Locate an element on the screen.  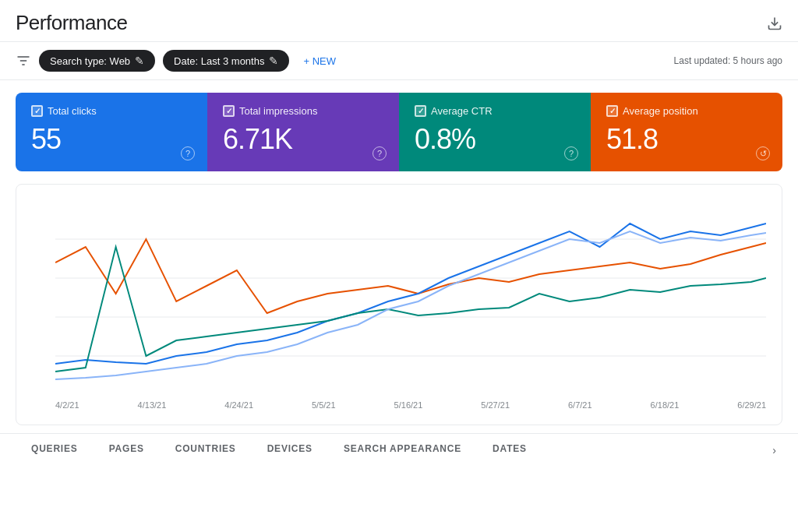
tab-scroll-right: › is located at coordinates (775, 450).